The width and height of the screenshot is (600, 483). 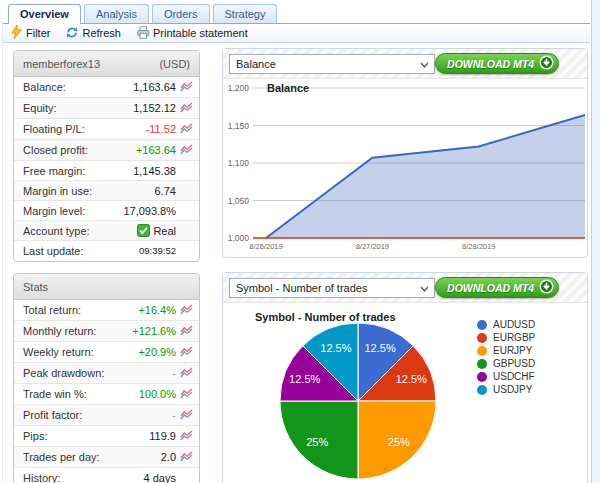 I want to click on row-label: Closed profit:, so click(x=62, y=150).